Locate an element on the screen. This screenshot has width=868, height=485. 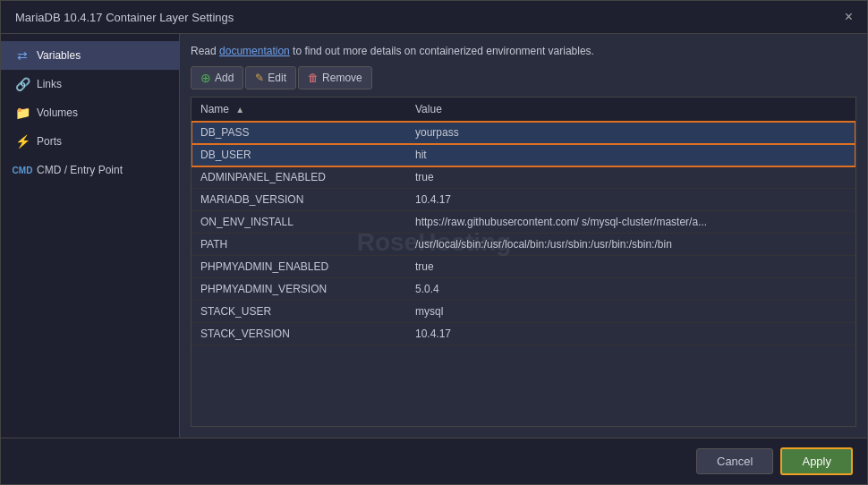
links-icon: 🔗 is located at coordinates (22, 84).